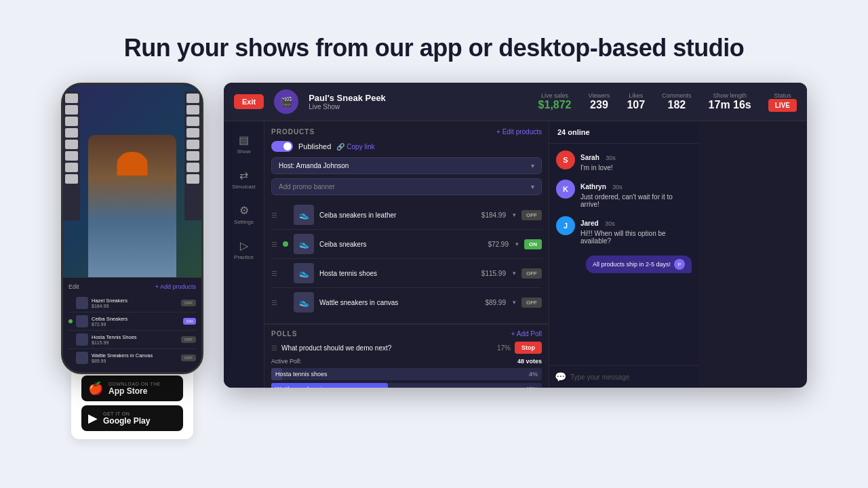  What do you see at coordinates (132, 228) in the screenshot?
I see `phone-screen: Edit + Add products Hazel Sneakers $184.…` at bounding box center [132, 228].